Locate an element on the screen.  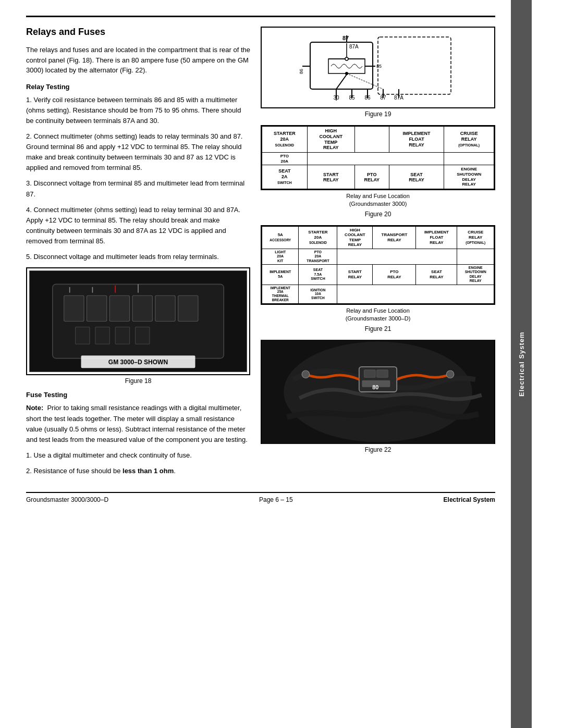
figure-20-label: Figure 20 is located at coordinates (378, 214).